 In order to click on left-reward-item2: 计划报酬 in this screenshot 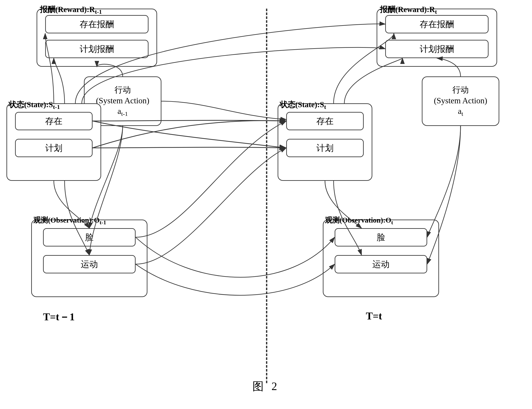, I will do `click(97, 49)`.